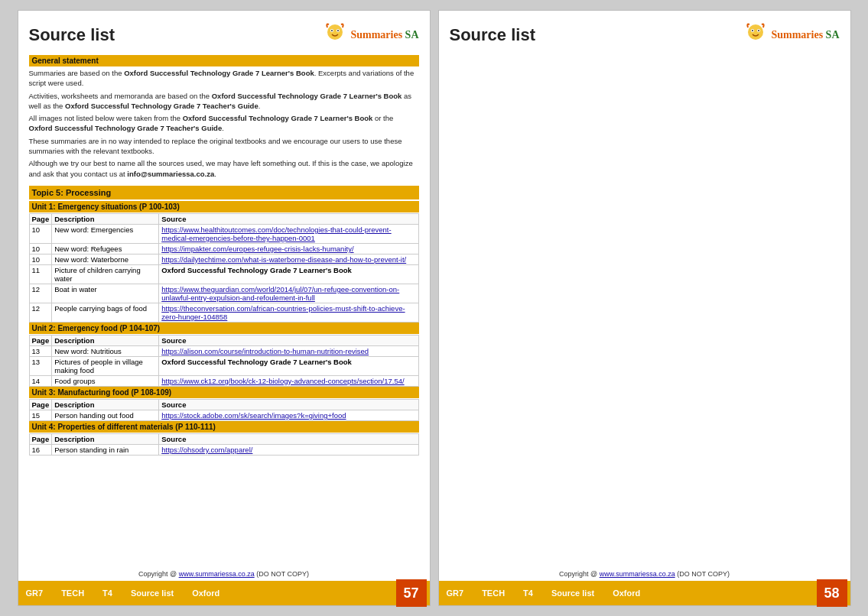  I want to click on unit-3-header: Unit 3: Manufacturing food (P 108-109), so click(224, 393).